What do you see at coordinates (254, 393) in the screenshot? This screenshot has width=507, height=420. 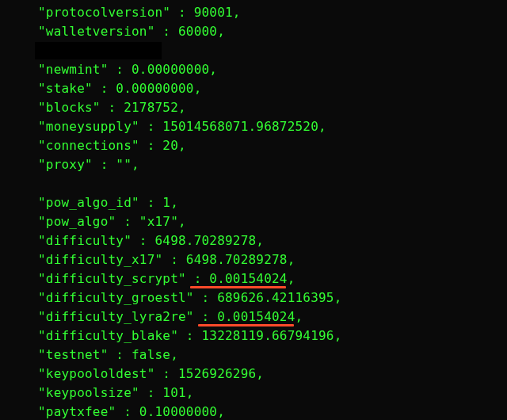 I see `json-line: "keypoolsize" : 101,` at bounding box center [254, 393].